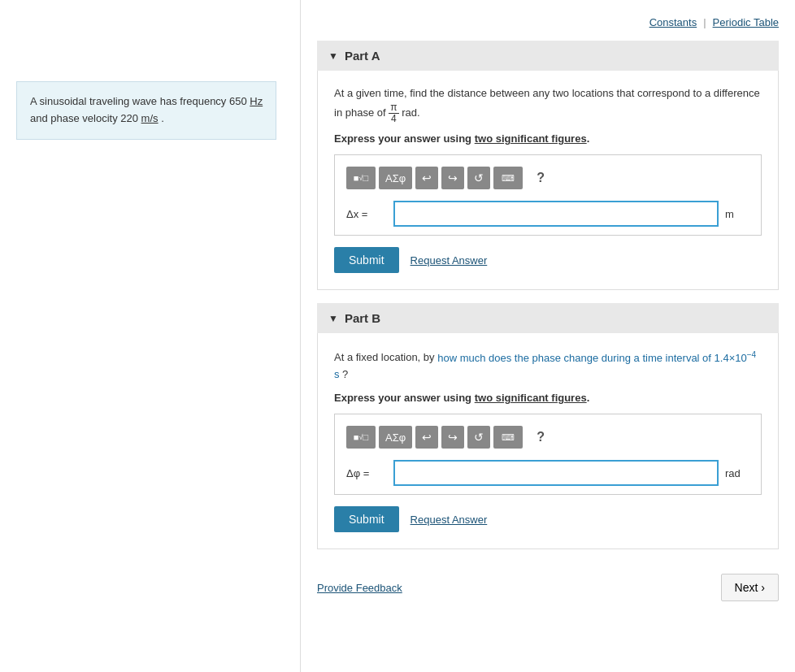 This screenshot has width=795, height=672. What do you see at coordinates (508, 178) in the screenshot?
I see `keyboard-button-a: ⌨` at bounding box center [508, 178].